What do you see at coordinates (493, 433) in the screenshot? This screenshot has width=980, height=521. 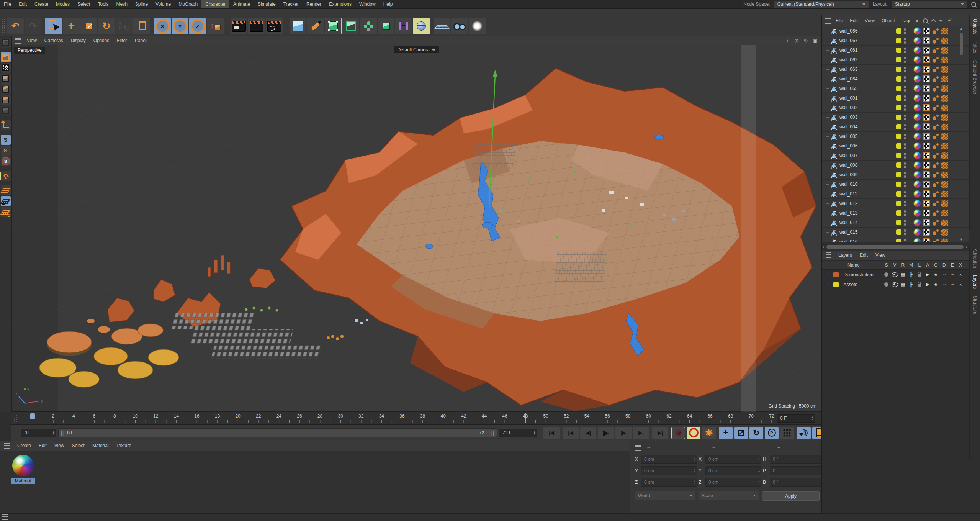 I see `range-end-grip: ||` at bounding box center [493, 433].